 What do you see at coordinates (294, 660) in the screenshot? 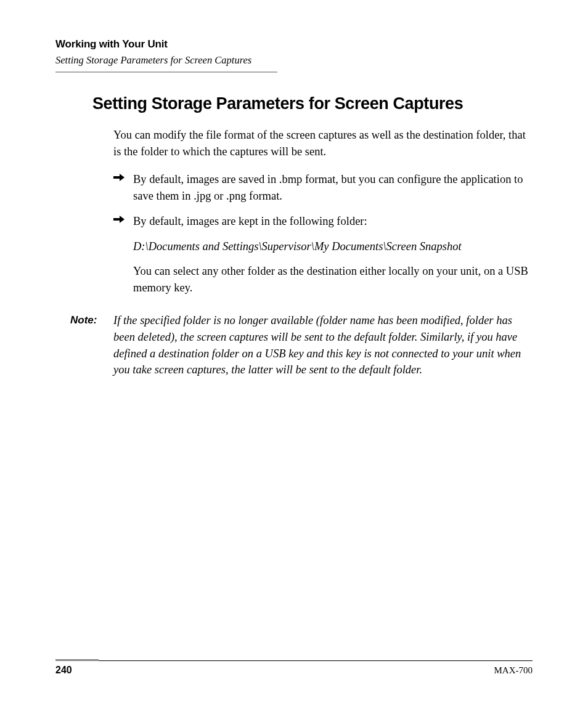
I see `footer-divider` at bounding box center [294, 660].